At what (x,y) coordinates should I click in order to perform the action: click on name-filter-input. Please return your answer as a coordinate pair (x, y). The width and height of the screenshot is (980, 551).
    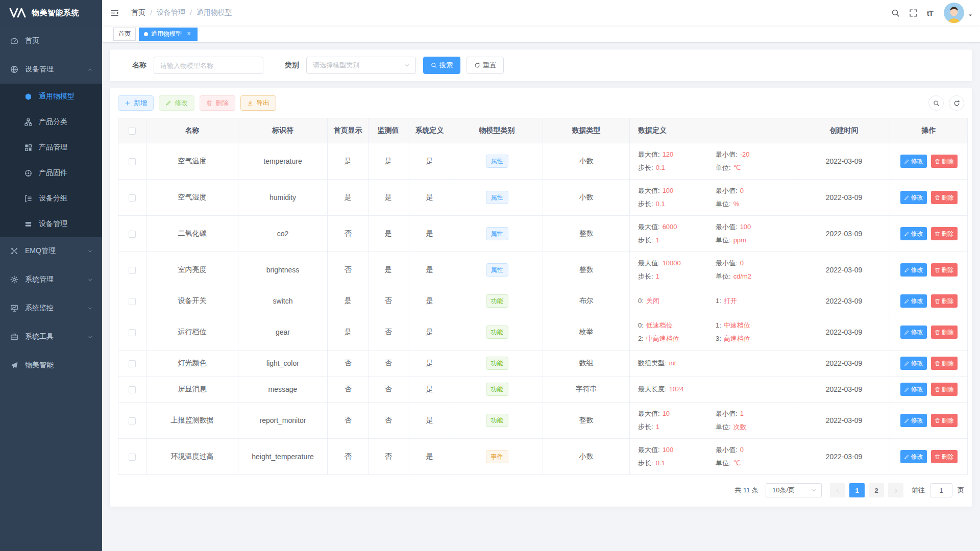
    Looking at the image, I should click on (208, 65).